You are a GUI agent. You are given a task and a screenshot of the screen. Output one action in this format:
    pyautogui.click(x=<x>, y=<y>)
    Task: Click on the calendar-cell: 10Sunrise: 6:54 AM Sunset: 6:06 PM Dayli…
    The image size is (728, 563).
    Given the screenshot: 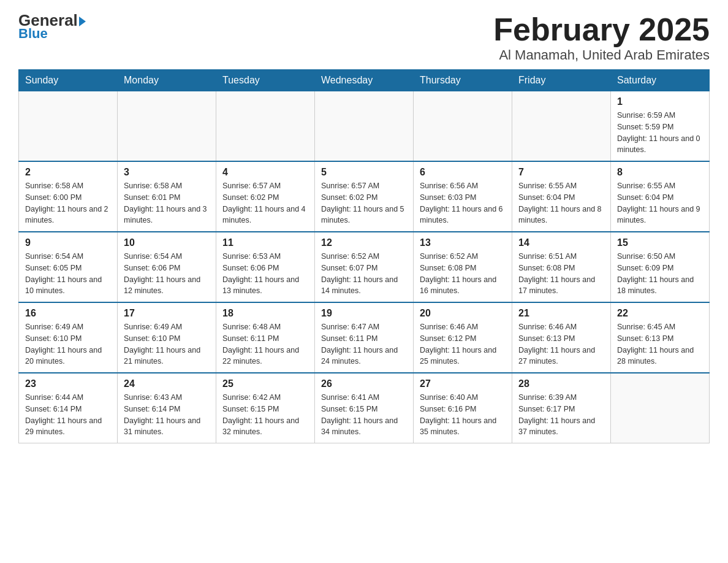 What is the action you would take?
    pyautogui.click(x=167, y=267)
    